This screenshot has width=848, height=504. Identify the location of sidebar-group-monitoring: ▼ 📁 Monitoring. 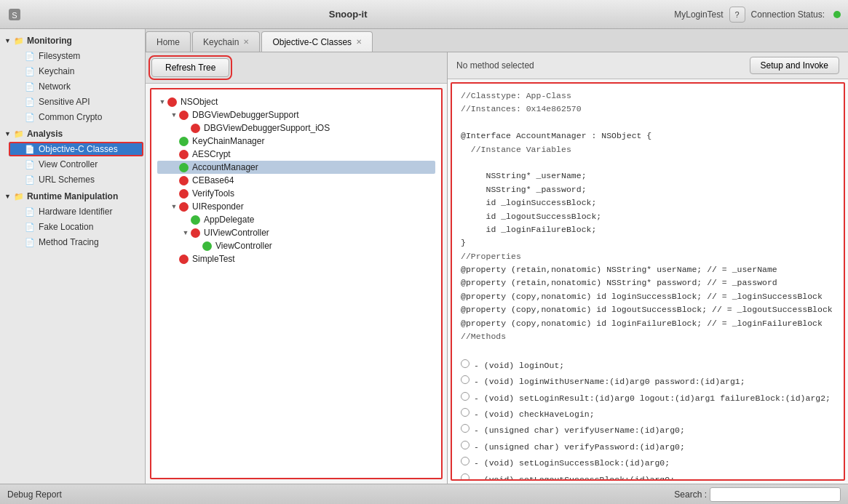
(73, 41).